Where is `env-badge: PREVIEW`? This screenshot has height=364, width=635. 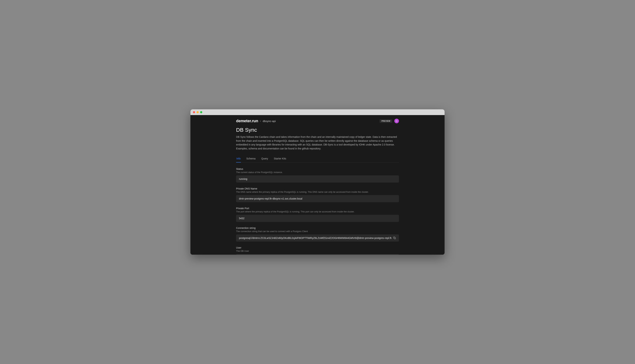 env-badge: PREVIEW is located at coordinates (386, 121).